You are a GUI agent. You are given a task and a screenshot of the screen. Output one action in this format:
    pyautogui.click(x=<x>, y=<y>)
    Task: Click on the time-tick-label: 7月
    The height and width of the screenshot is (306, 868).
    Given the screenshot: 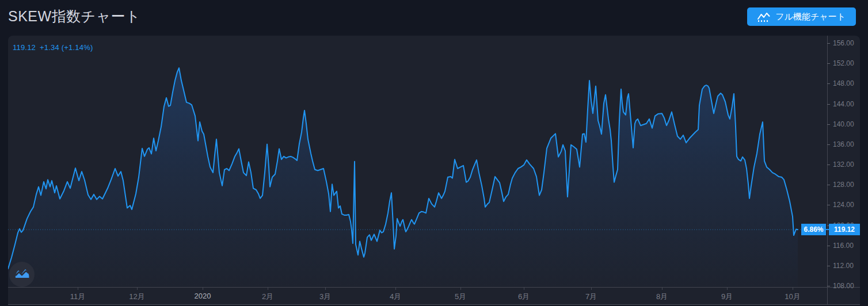 What is the action you would take?
    pyautogui.click(x=591, y=297)
    